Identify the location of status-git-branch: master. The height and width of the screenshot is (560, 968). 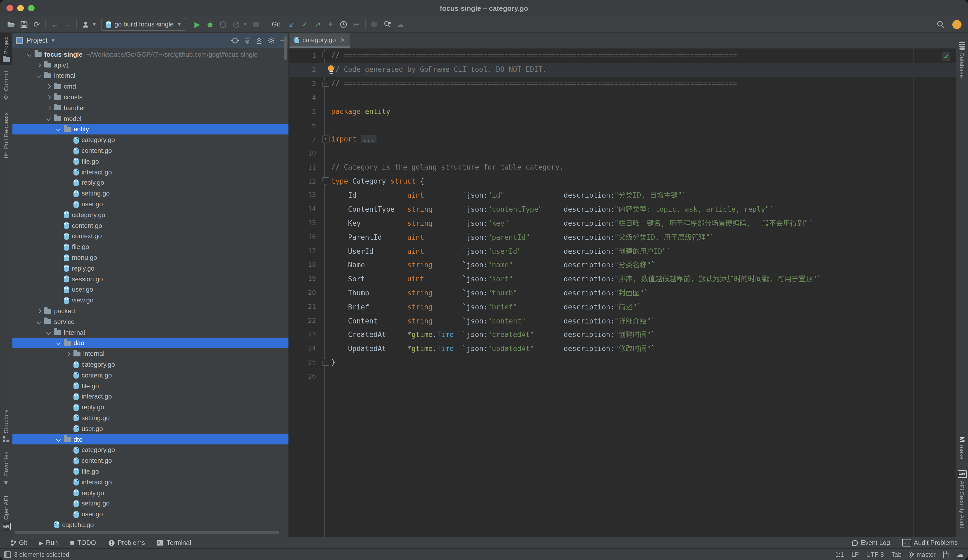
(923, 555).